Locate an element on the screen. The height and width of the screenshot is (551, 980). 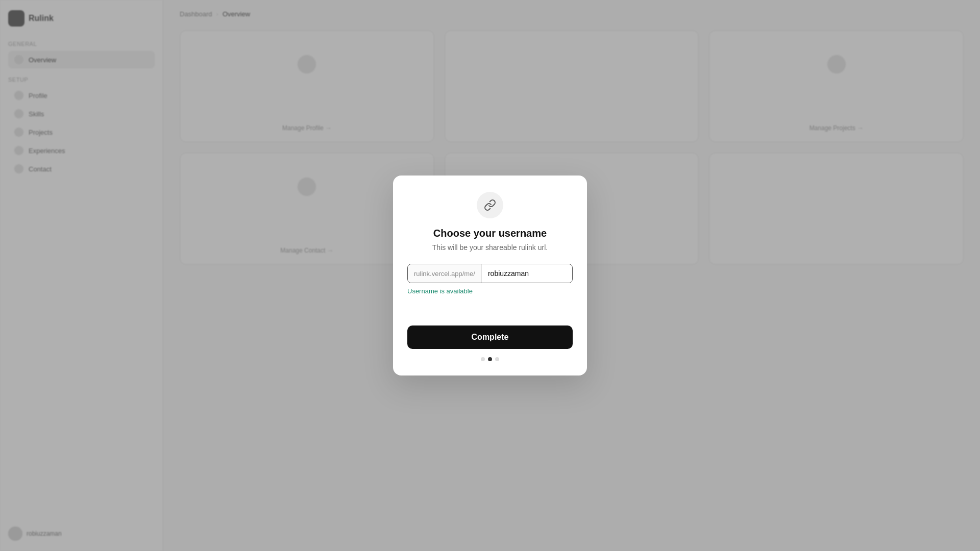
username-input-row: rulink.vercel.app/me/ is located at coordinates (490, 273).